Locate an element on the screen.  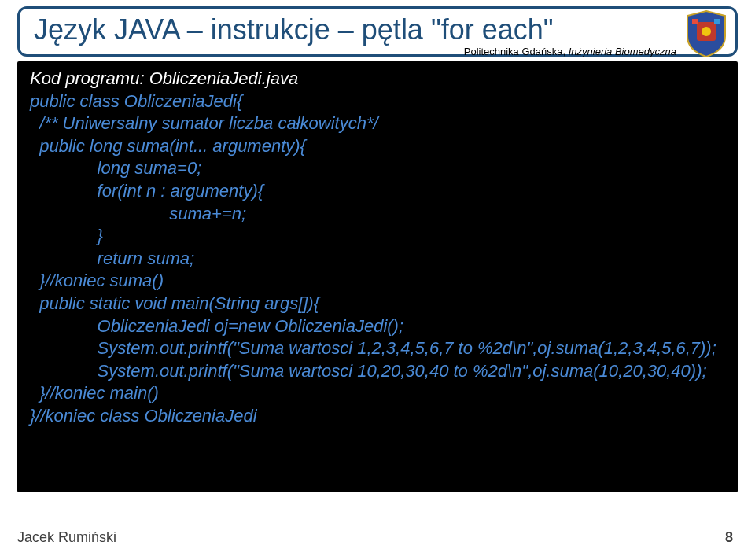
code-line: Kod programu: ObliczeniaJedi.java is located at coordinates (378, 79).